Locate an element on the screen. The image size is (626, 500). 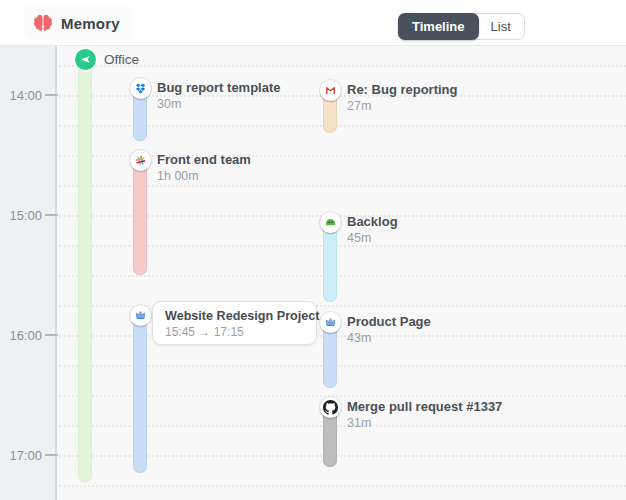
time-label: 16:00 is located at coordinates (23, 336).